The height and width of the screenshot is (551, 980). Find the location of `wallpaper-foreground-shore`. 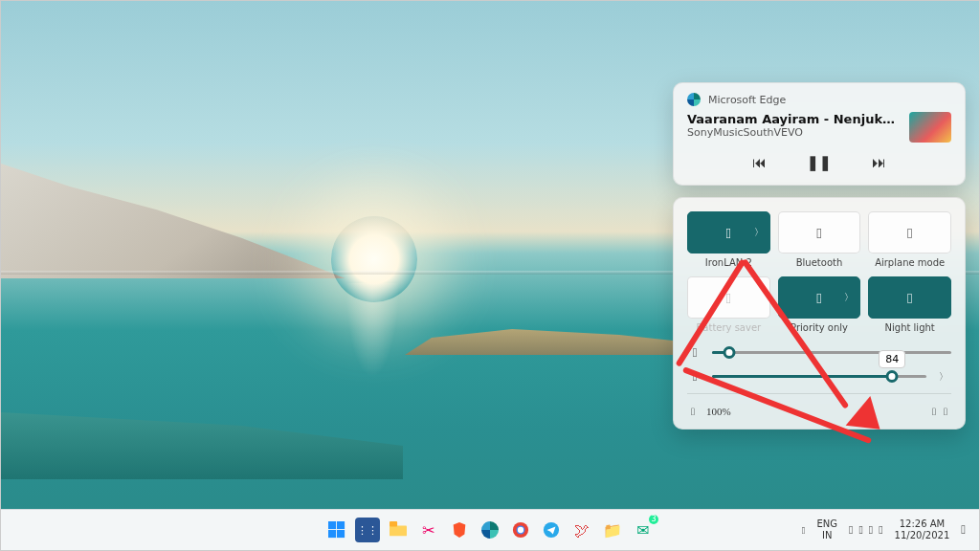

wallpaper-foreground-shore is located at coordinates (202, 446).